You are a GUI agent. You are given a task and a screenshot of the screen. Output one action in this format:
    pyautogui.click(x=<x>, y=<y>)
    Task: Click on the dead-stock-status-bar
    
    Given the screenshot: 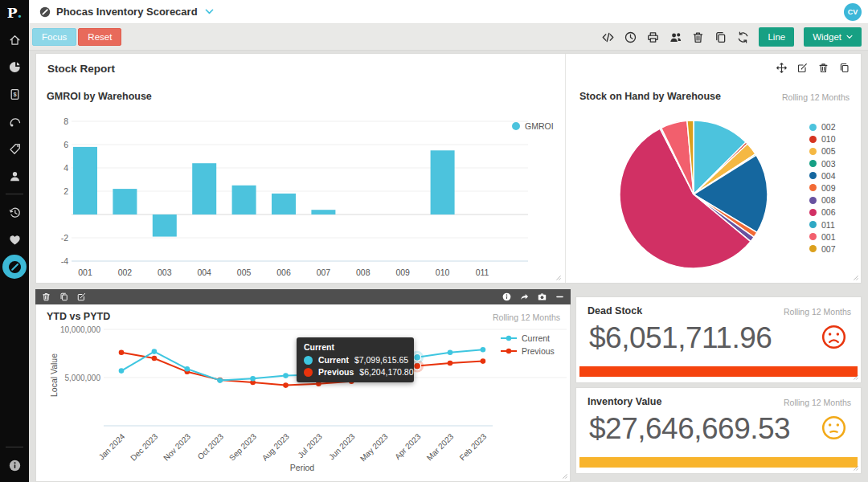 What is the action you would take?
    pyautogui.click(x=719, y=371)
    